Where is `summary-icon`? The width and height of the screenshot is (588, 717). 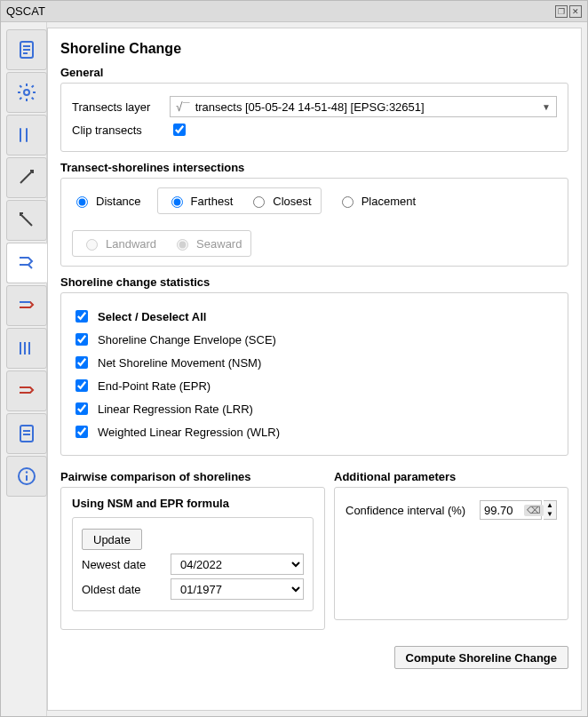 summary-icon is located at coordinates (27, 391).